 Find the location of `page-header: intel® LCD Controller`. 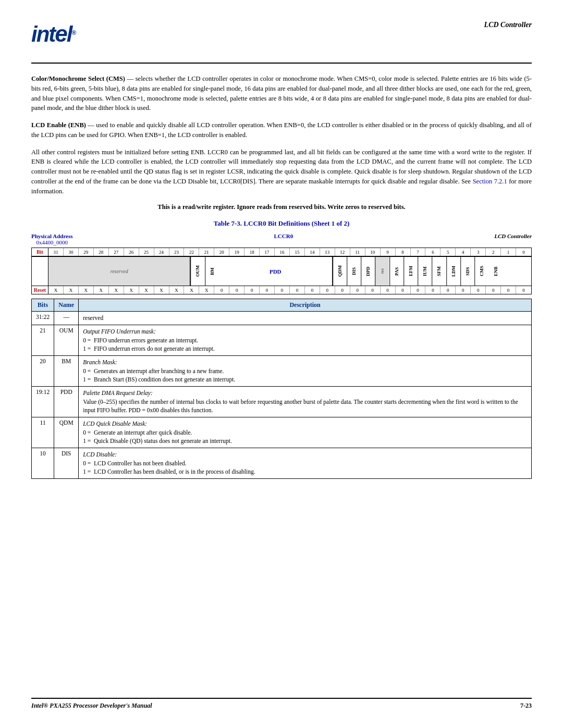

page-header: intel® LCD Controller is located at coordinates (282, 34).